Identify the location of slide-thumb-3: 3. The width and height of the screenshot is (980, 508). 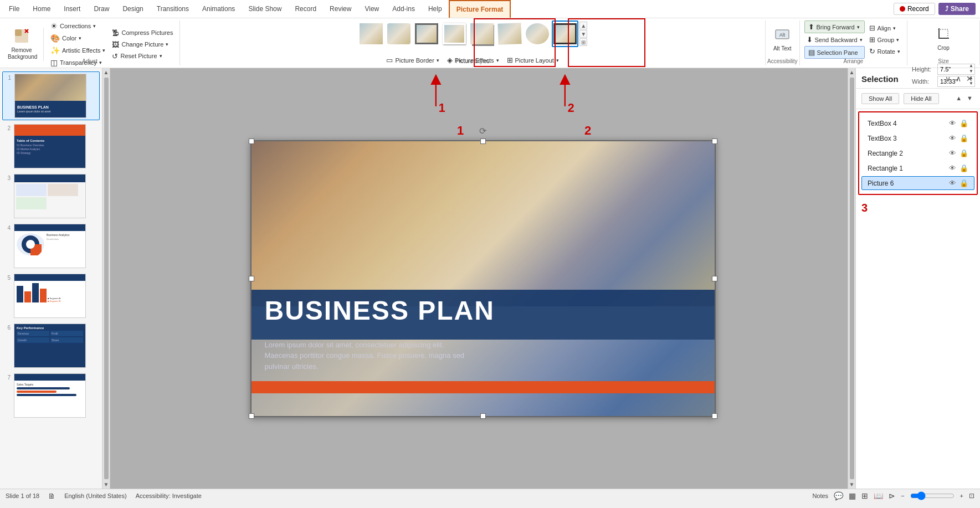
(51, 196).